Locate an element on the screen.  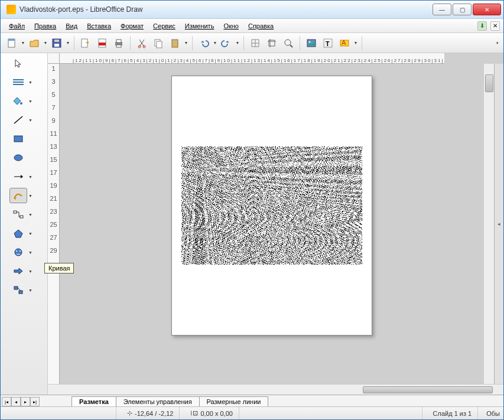
redo-button is located at coordinates (226, 43).